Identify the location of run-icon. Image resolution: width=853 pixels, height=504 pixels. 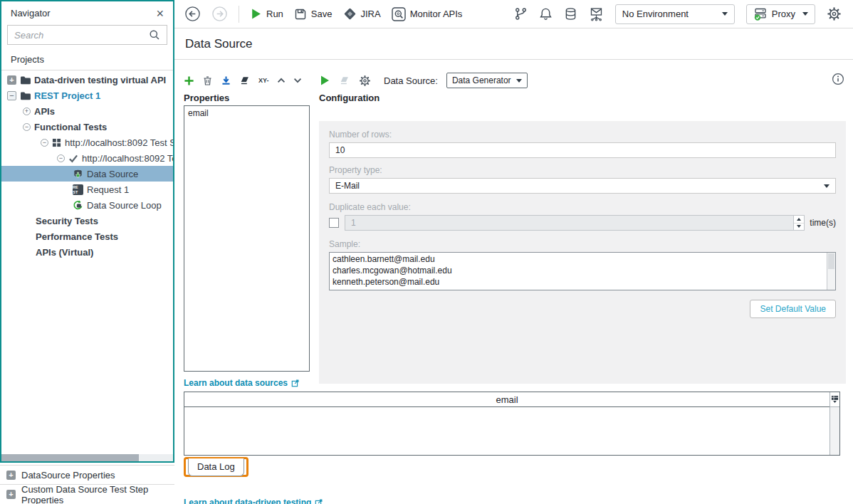
(256, 14).